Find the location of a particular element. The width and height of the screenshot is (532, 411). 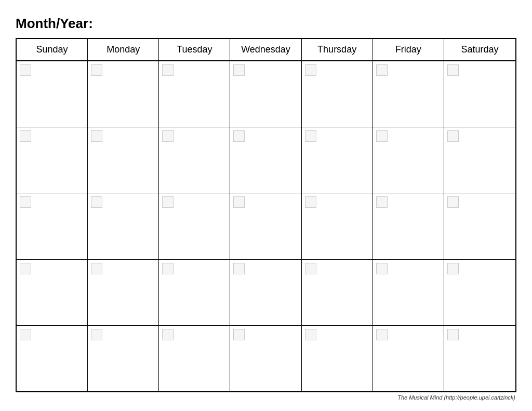

footer-credit: The Musical Mind (http://people.upei.ca/… is located at coordinates (266, 397).